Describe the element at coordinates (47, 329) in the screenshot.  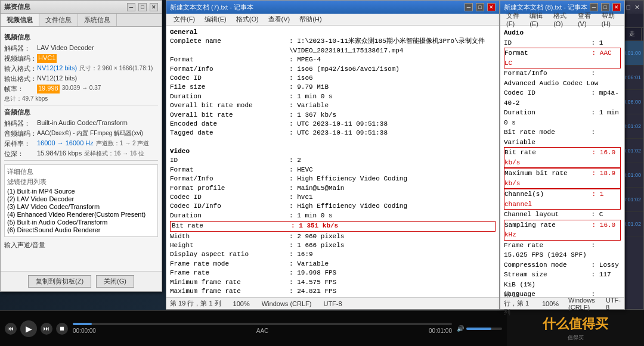
I see `next-btn: ⏭` at that location.